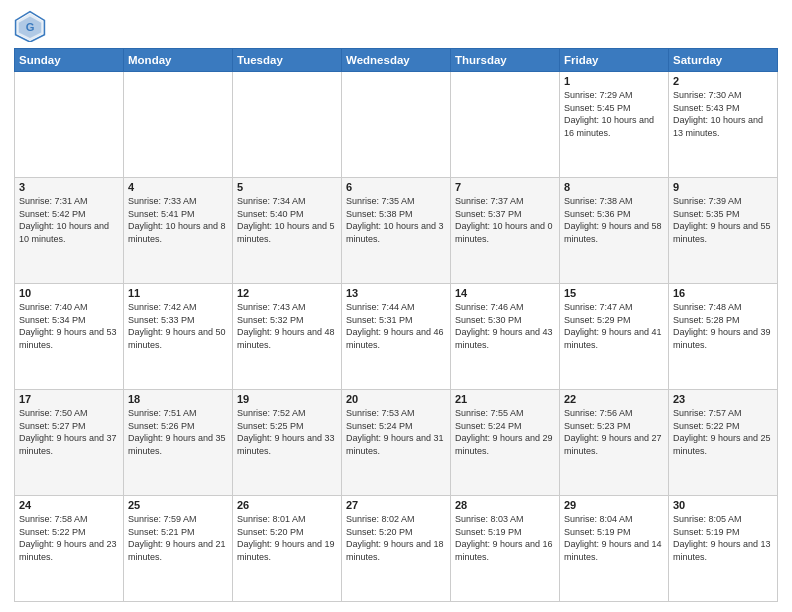  Describe the element at coordinates (614, 399) in the screenshot. I see `day-number: 22` at that location.